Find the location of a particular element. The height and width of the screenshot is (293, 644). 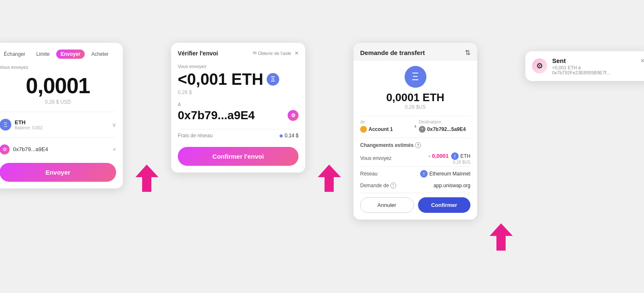

change-value-group: - 0,0001 Ξ ETH 0,26 $US is located at coordinates (449, 159).